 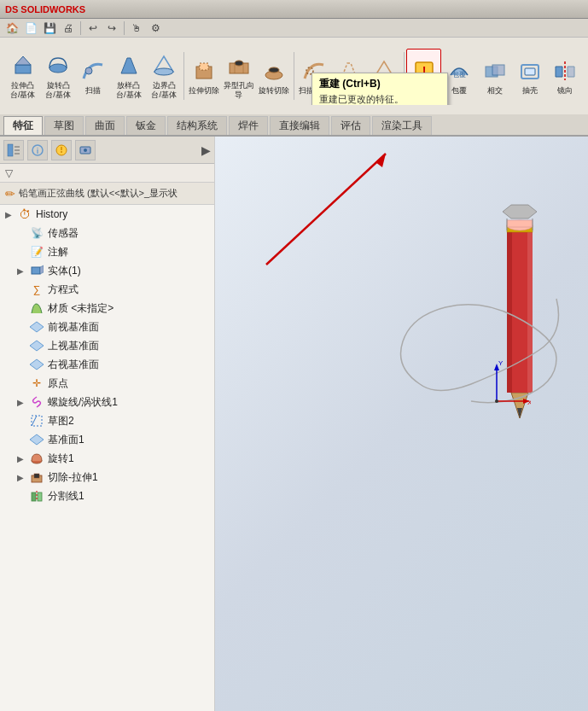 What do you see at coordinates (108, 496) in the screenshot?
I see `tree-split1: 分割线1` at bounding box center [108, 496].